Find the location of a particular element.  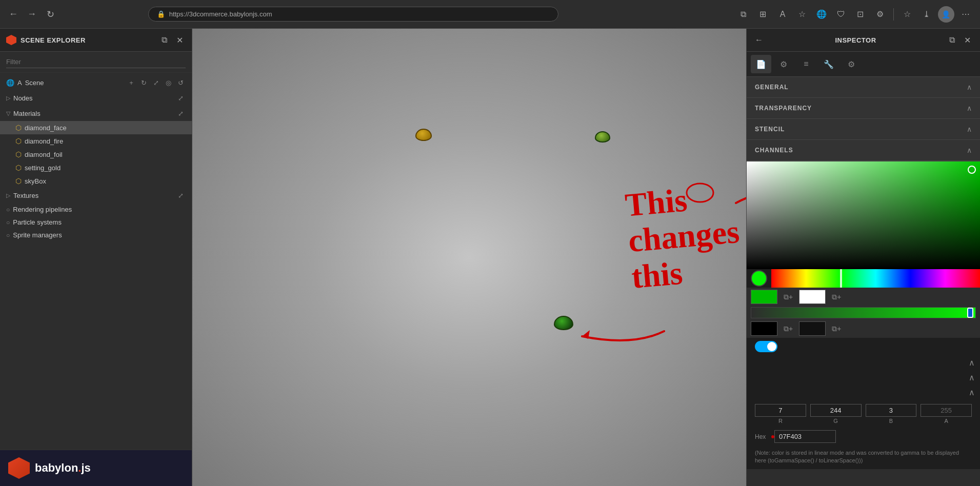

scanner-icon: ⊡ is located at coordinates (861, 14).